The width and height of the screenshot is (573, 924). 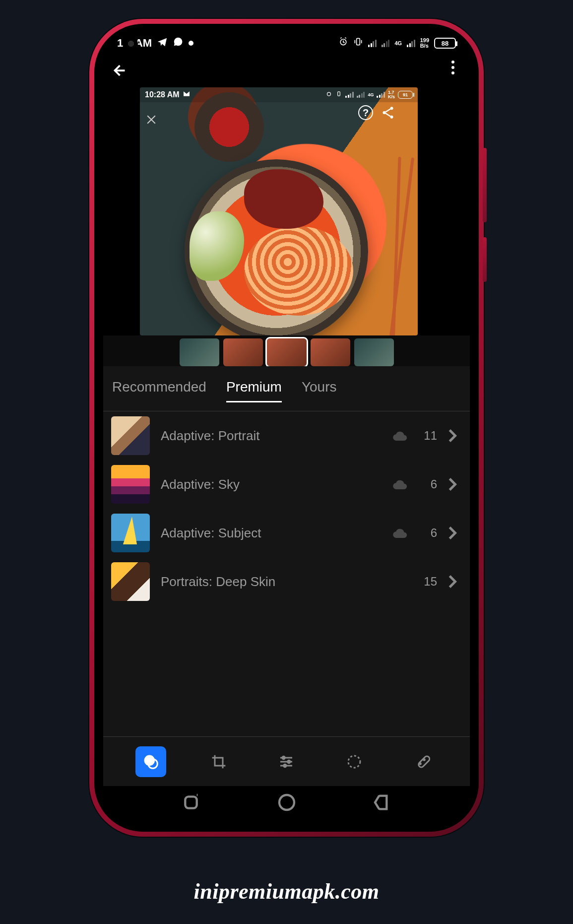 I want to click on nav-recent-button, so click(x=191, y=803).